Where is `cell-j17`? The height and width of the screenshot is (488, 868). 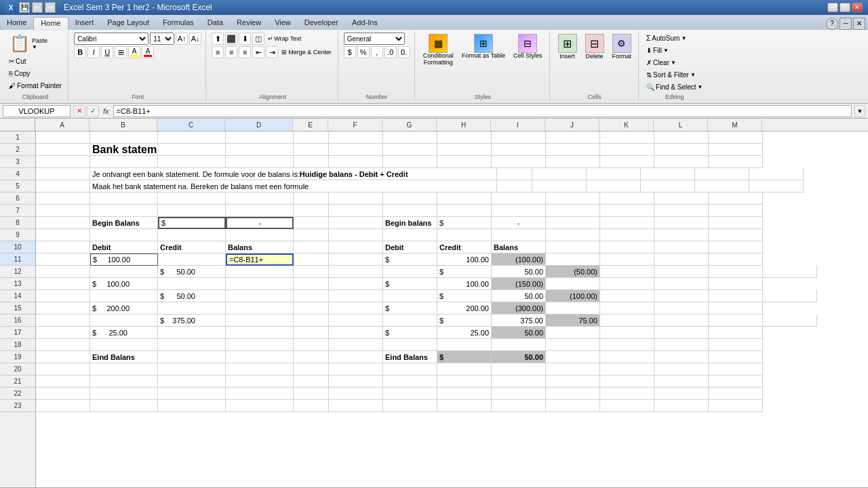 cell-j17 is located at coordinates (573, 333).